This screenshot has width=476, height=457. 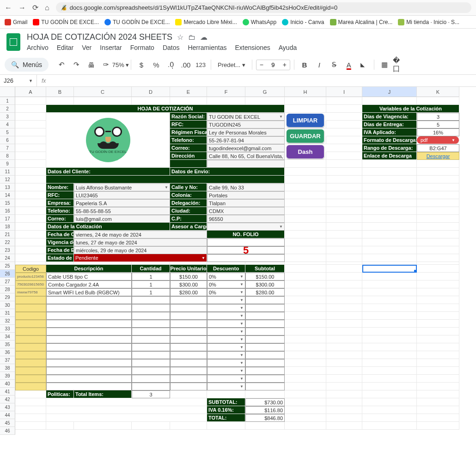 What do you see at coordinates (349, 65) in the screenshot?
I see `text-color-icon: A` at bounding box center [349, 65].